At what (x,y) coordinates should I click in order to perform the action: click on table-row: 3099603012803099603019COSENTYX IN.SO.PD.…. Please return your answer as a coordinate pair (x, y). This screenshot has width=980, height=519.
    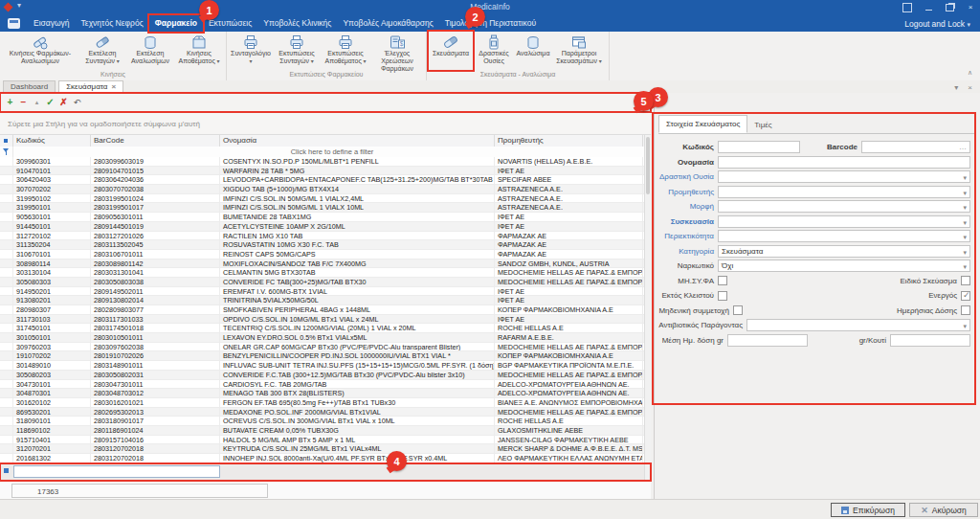
    Looking at the image, I should click on (325, 162).